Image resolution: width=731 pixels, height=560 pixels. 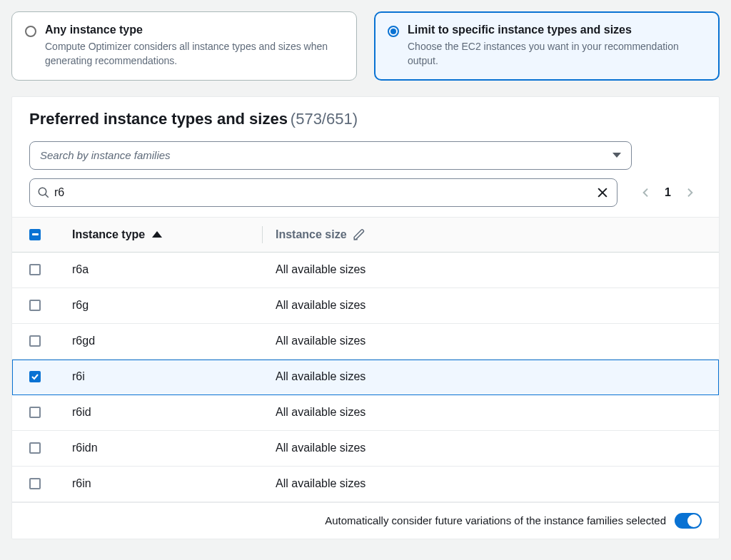 What do you see at coordinates (366, 235) in the screenshot?
I see `table-header: Instance type Instance size` at bounding box center [366, 235].